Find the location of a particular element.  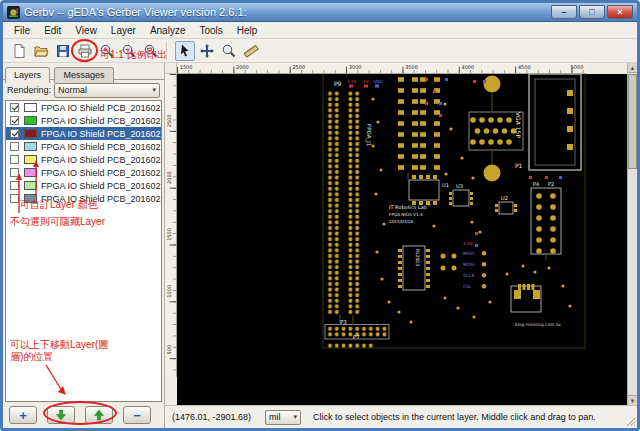

vertical-ruler: 2500 2000 1500 1000 500 is located at coordinates (171, 226).